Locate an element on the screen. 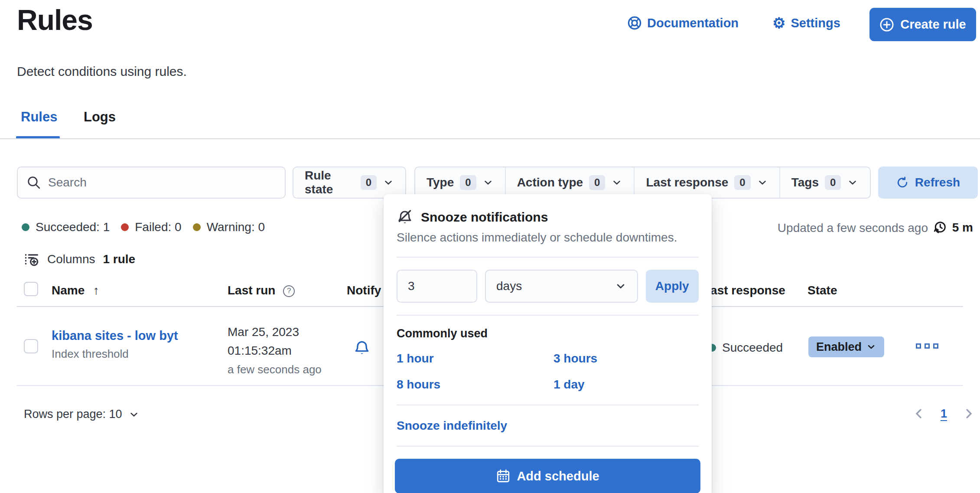  tab-rules: Rules is located at coordinates (39, 117).